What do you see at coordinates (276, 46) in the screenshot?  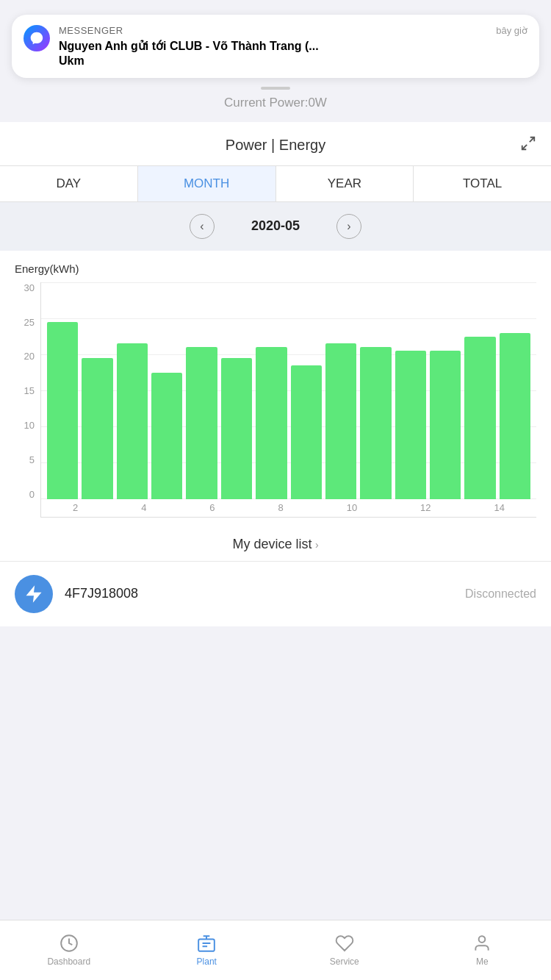 I see `notification-banner: MESSENGER bây giờ Nguyen Anh gửi tới CLU…` at bounding box center [276, 46].